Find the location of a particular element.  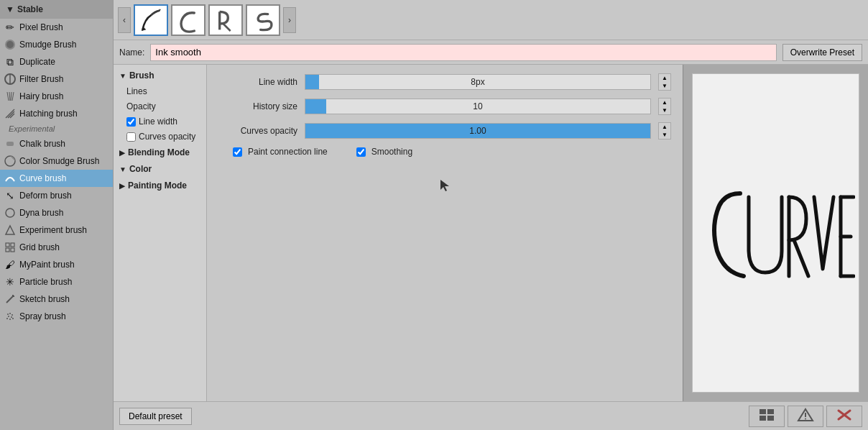

sidebar-item-label: Pixel Brush is located at coordinates (42, 27).